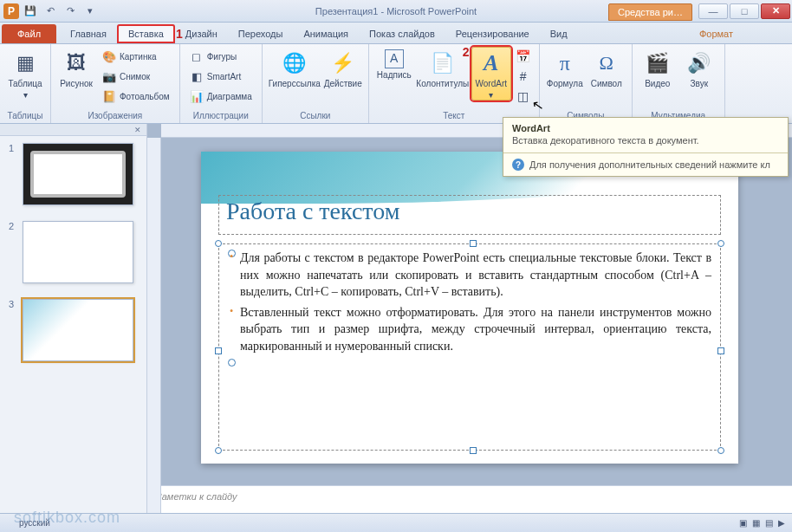 This screenshot has height=532, width=792. What do you see at coordinates (343, 68) in the screenshot?
I see `action-button: ⚡ Действие` at bounding box center [343, 68].